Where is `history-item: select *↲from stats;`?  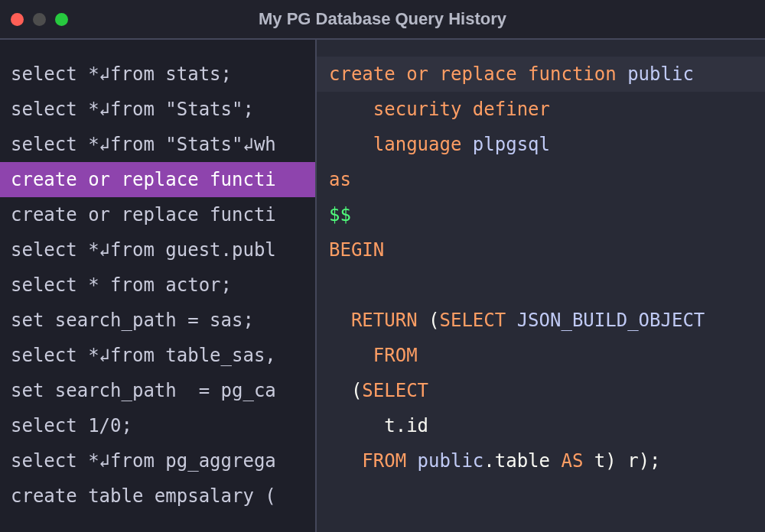 history-item: select *↲from stats; is located at coordinates (158, 74).